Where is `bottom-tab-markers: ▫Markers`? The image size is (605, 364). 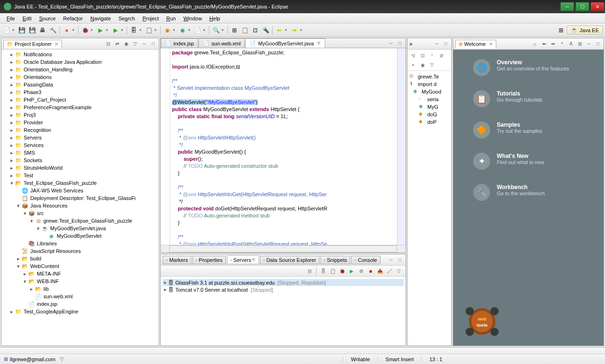
bottom-tab-markers: ▫Markers is located at coordinates (177, 260).